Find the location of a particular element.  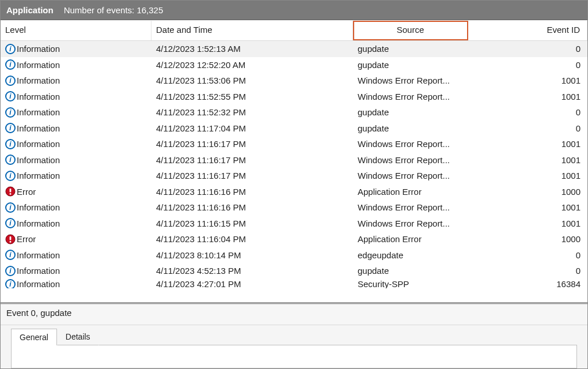

tab-details: Details is located at coordinates (78, 337).